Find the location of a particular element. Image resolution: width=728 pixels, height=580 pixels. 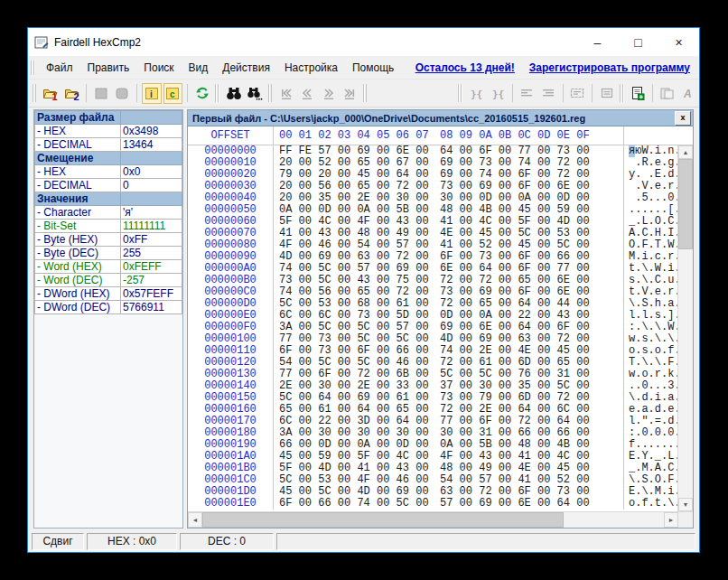

menu-actions: Действия is located at coordinates (246, 68).